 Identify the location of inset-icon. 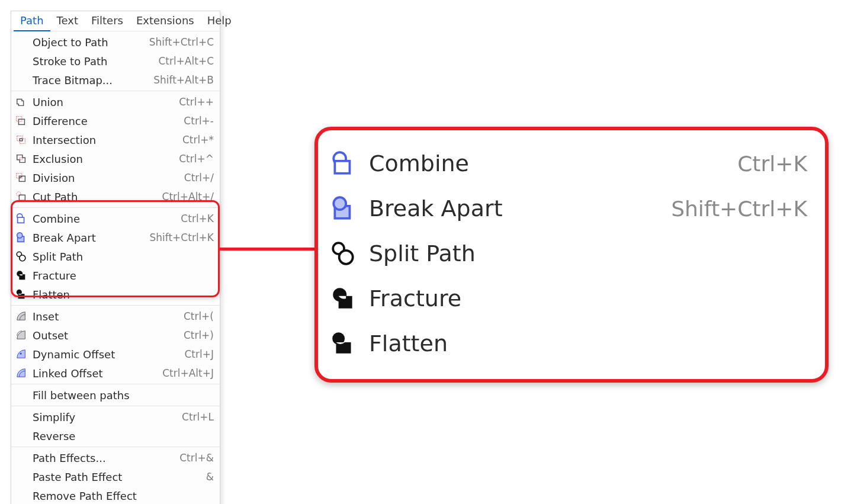
(21, 316).